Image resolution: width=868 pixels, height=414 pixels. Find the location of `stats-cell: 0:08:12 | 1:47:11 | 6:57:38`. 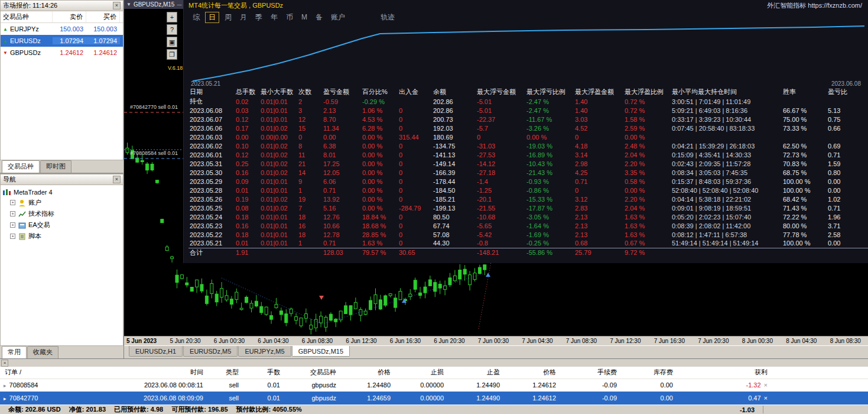

stats-cell: 0:08:12 | 1:47:11 | 6:57:38 is located at coordinates (726, 234).